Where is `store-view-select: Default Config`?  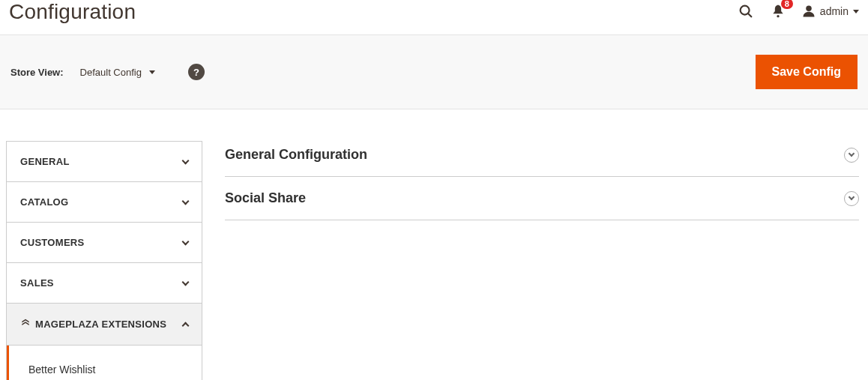 store-view-select: Default Config is located at coordinates (118, 72).